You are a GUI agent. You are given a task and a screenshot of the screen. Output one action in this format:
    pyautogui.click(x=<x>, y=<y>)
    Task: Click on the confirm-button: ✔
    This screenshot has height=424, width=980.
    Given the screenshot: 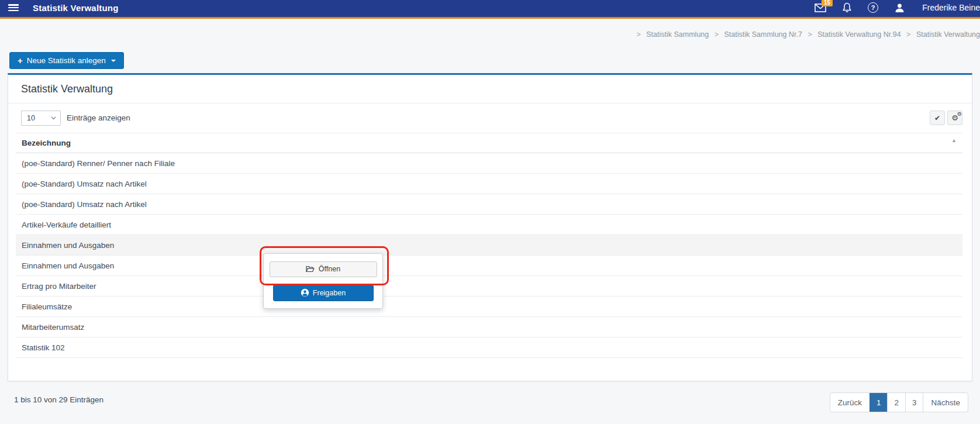 What is the action you would take?
    pyautogui.click(x=937, y=118)
    